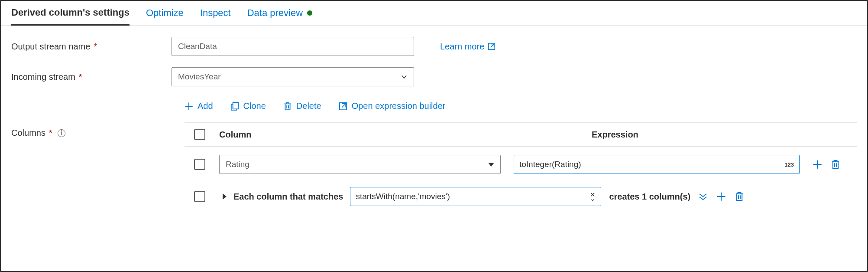 Image resolution: width=868 pixels, height=272 pixels. Describe the element at coordinates (360, 164) in the screenshot. I see `column-name-select: Rating` at that location.